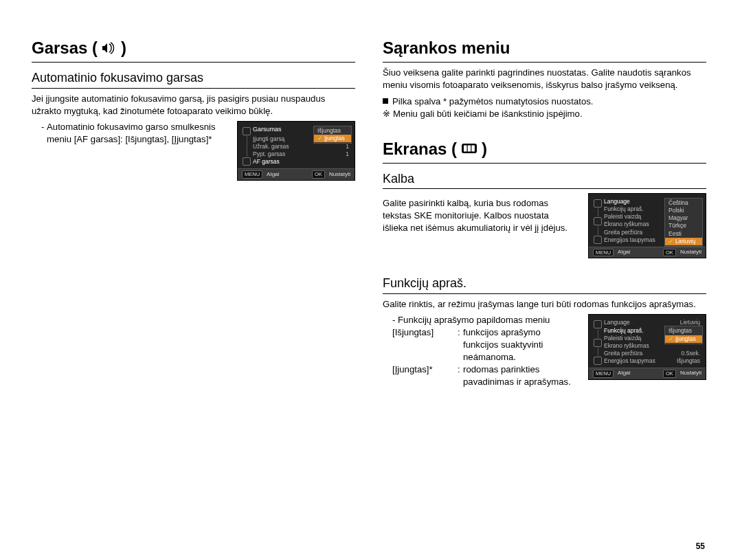 The image size is (742, 560). What do you see at coordinates (647, 374) in the screenshot?
I see `ss3-footer: MENU Atgal OK Nustatyti` at bounding box center [647, 374].